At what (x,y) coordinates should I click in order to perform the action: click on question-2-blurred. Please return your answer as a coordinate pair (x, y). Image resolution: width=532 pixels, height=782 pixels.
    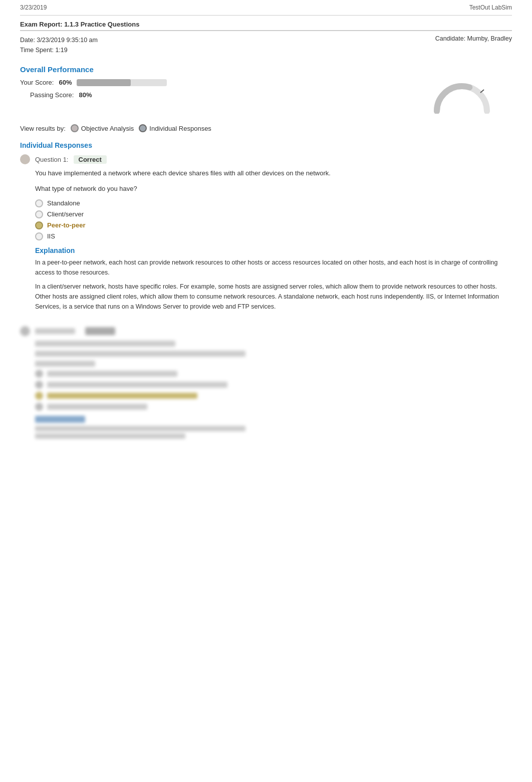
    Looking at the image, I should click on (266, 382).